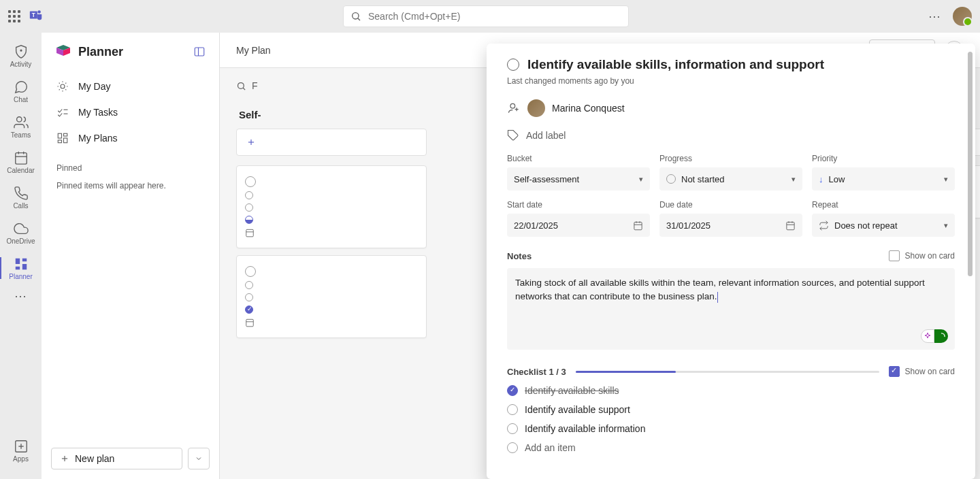 The image size is (980, 479). I want to click on app-launcher-icon, so click(14, 16).